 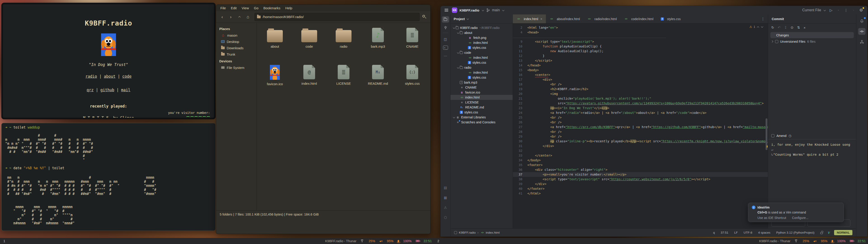 What do you see at coordinates (640, 70) in the screenshot?
I see `code-line: 15<body>` at bounding box center [640, 70].